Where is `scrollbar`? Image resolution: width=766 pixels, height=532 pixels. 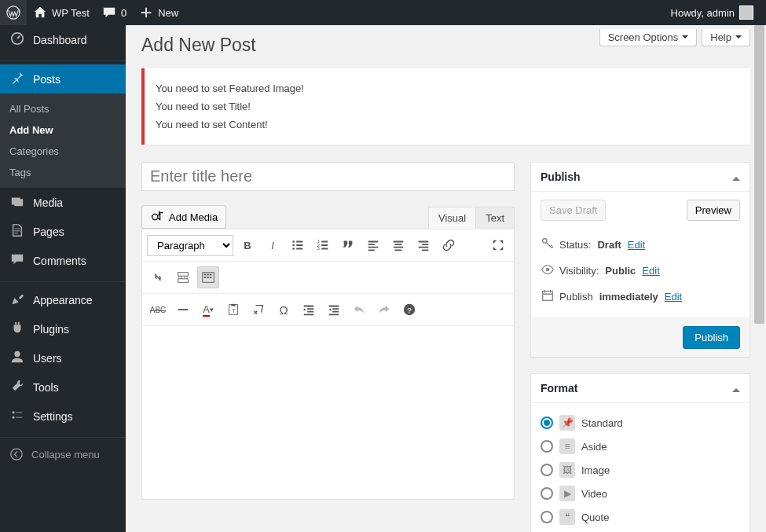 scrollbar is located at coordinates (759, 278).